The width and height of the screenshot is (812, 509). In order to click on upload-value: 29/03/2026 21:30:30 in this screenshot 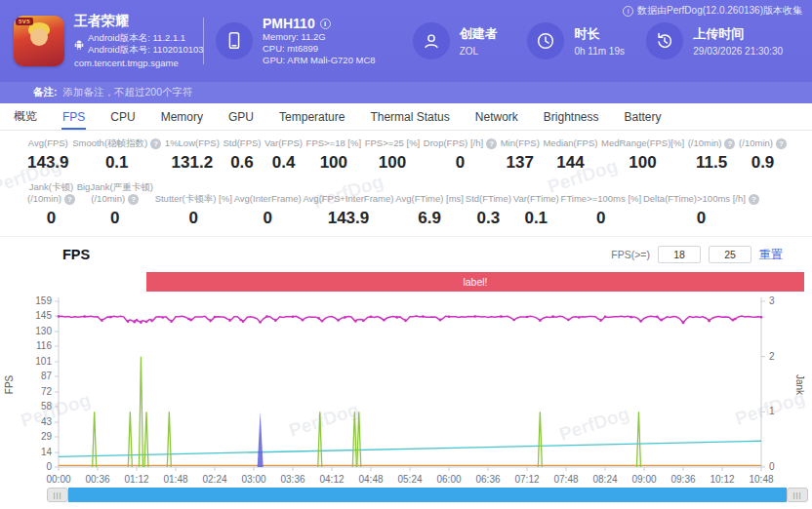, I will do `click(738, 51)`.